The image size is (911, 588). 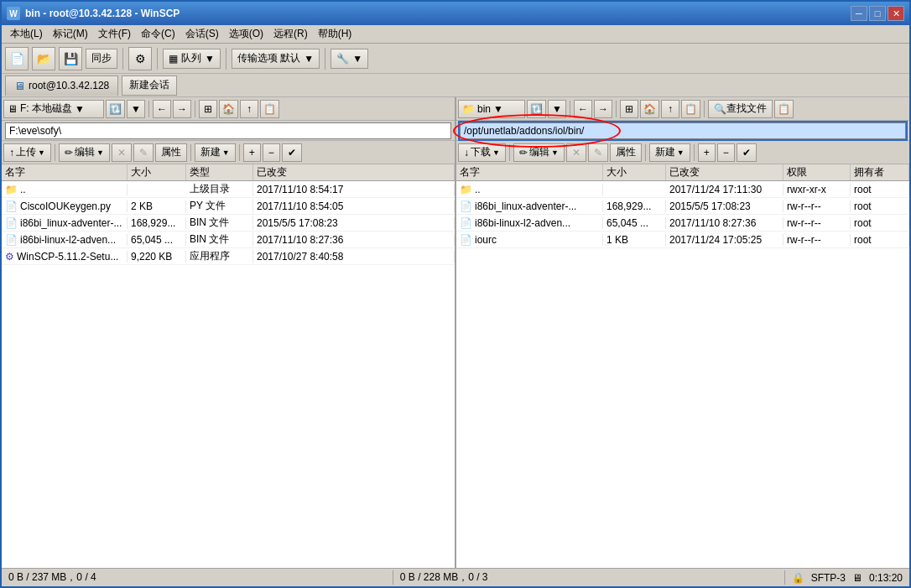 What do you see at coordinates (171, 153) in the screenshot?
I see `left-props-button: 属性` at bounding box center [171, 153].